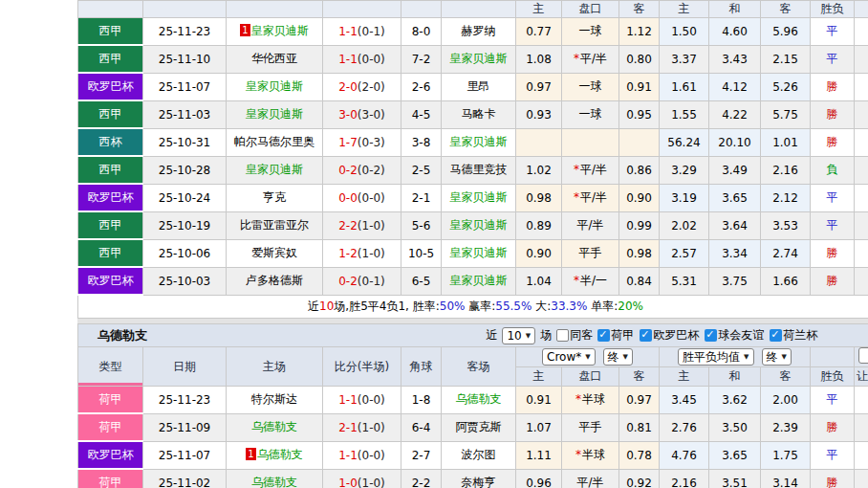 This screenshot has height=488, width=868. I want to click on away-team-name: 皇家贝迪斯, so click(479, 142).